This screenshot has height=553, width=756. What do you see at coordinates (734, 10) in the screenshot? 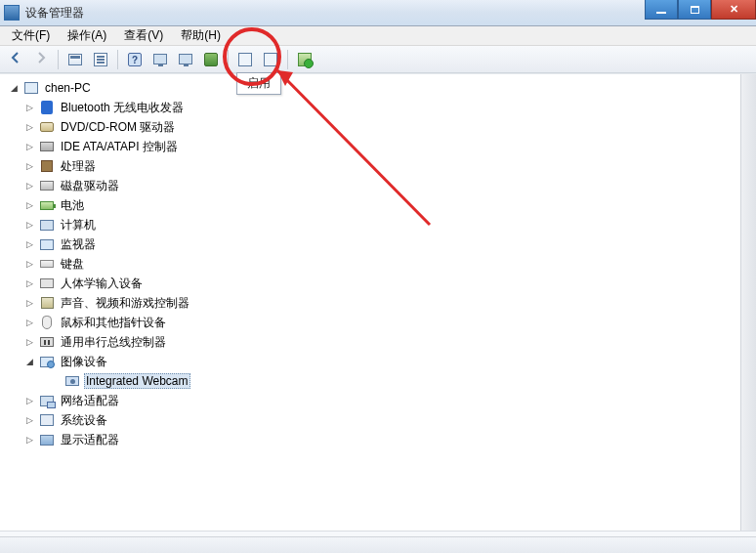
I see `window-close-button: ✕` at bounding box center [734, 10].